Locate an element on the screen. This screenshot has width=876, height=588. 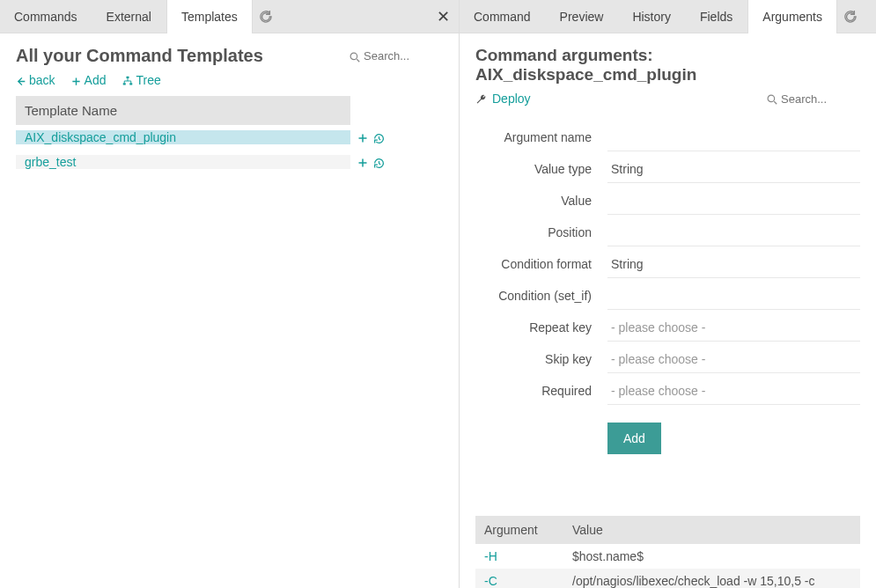
input-position is located at coordinates (734, 232).